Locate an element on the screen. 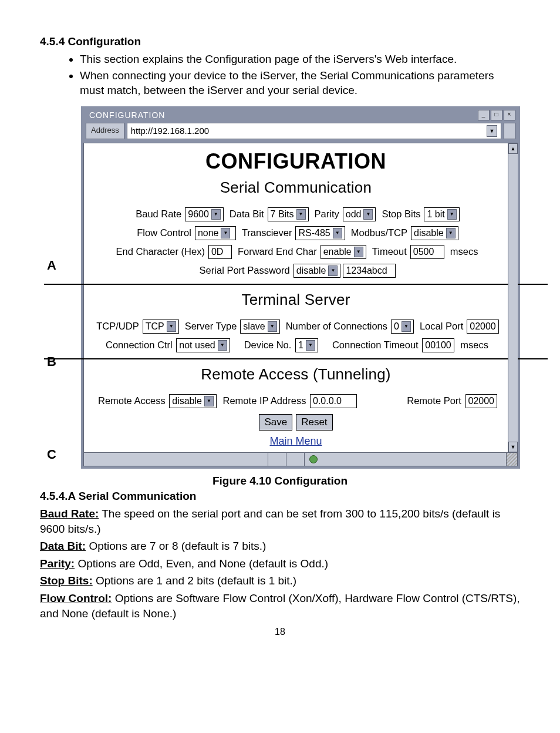  remote-port-label: Remote Port is located at coordinates (434, 401).